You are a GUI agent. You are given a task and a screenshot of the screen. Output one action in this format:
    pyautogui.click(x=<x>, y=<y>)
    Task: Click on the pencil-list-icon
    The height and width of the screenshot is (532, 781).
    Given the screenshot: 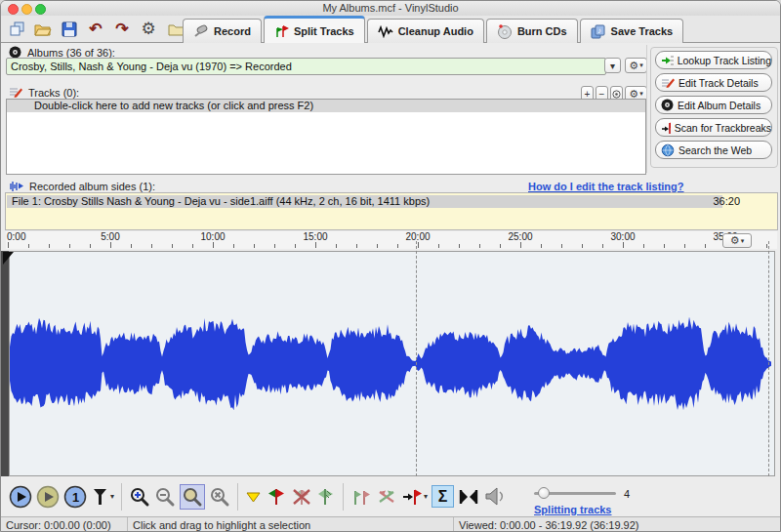 What is the action you would take?
    pyautogui.click(x=16, y=92)
    